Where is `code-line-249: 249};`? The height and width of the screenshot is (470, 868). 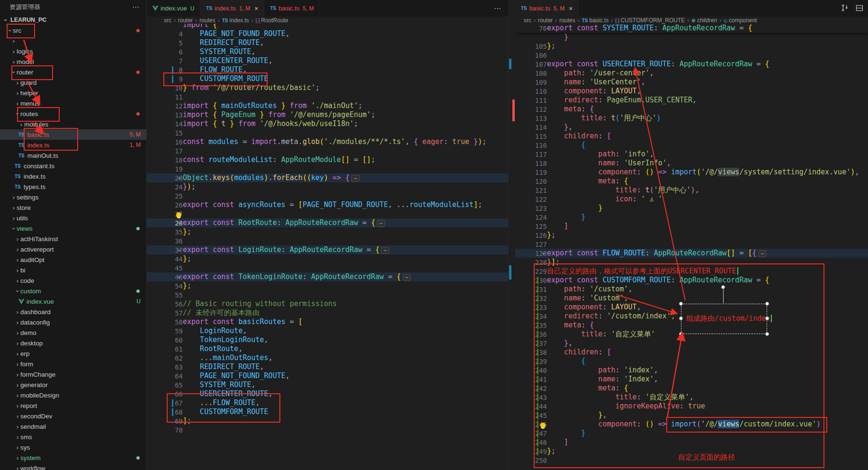
code-line-249: 249}; is located at coordinates (691, 451).